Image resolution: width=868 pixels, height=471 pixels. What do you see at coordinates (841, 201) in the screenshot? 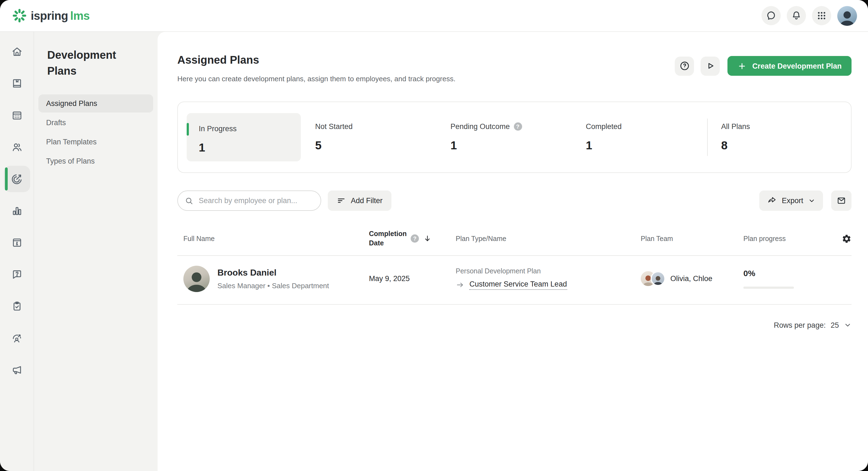
I see `email-report-button` at bounding box center [841, 201].